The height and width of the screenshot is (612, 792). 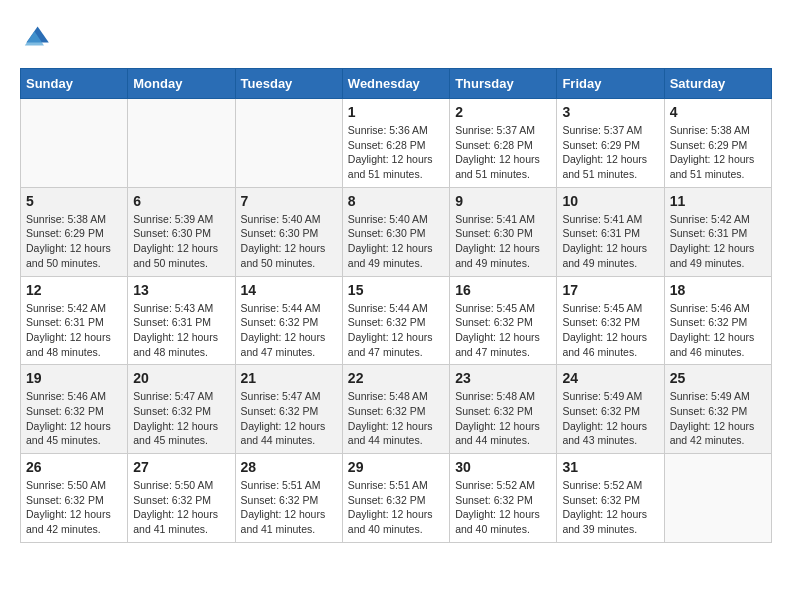 I want to click on day-number: 6, so click(x=181, y=201).